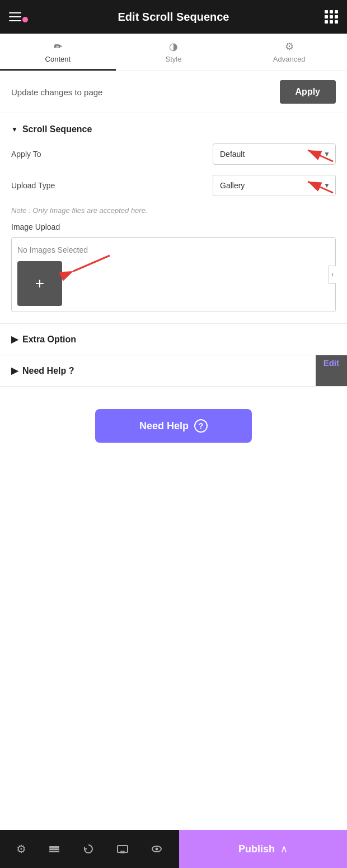 The height and width of the screenshot is (868, 347). What do you see at coordinates (174, 426) in the screenshot?
I see `need-help-button-section: Need Help ?` at bounding box center [174, 426].